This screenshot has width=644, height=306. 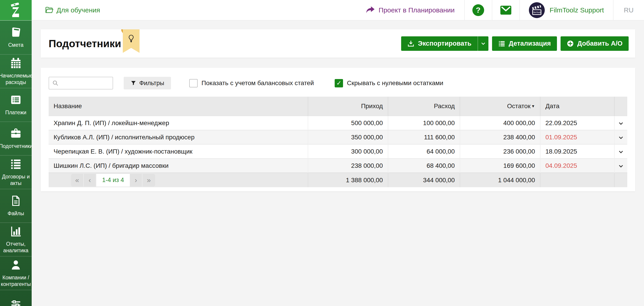 I want to click on search-box, so click(x=81, y=83).